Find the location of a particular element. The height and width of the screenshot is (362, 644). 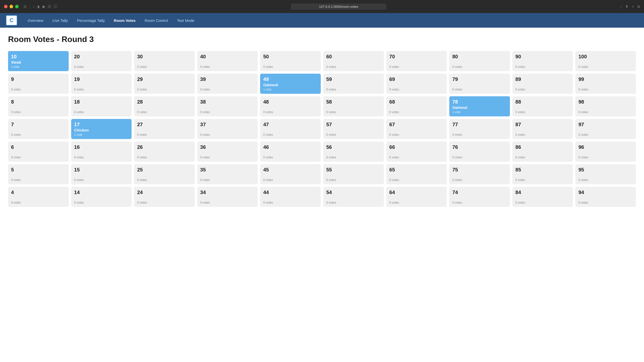

card-number: 46 is located at coordinates (290, 147).